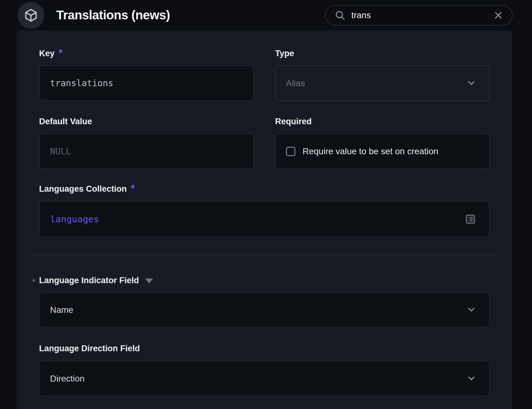 Image resolution: width=532 pixels, height=409 pixels. Describe the element at coordinates (264, 301) in the screenshot. I see `language-indicator-field-group: Language Indicator Field Name` at that location.